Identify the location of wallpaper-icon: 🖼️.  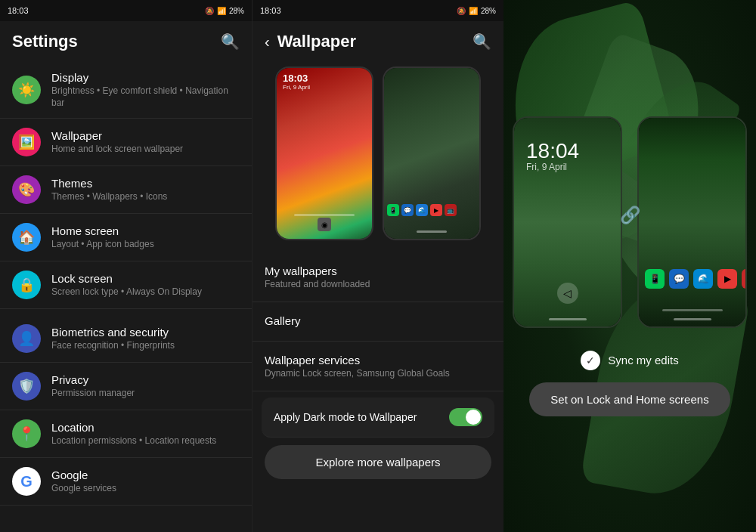
(26, 142).